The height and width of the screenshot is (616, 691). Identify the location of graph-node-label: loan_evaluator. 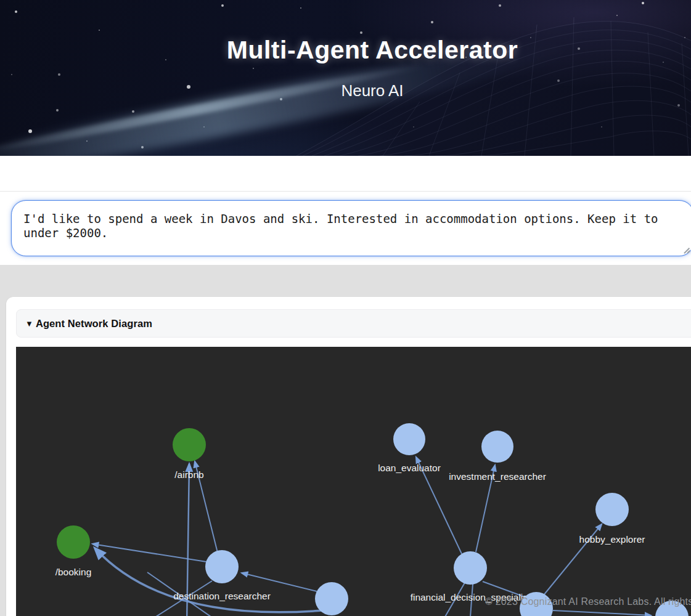
(409, 468).